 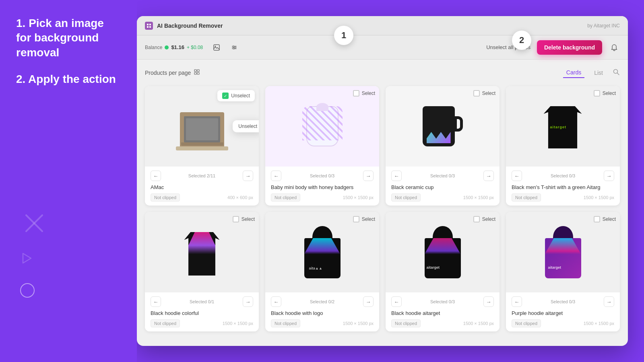 I want to click on card-footer: ← Selected 0/3 → Black ceramic cup Not c…, so click(x=443, y=186).